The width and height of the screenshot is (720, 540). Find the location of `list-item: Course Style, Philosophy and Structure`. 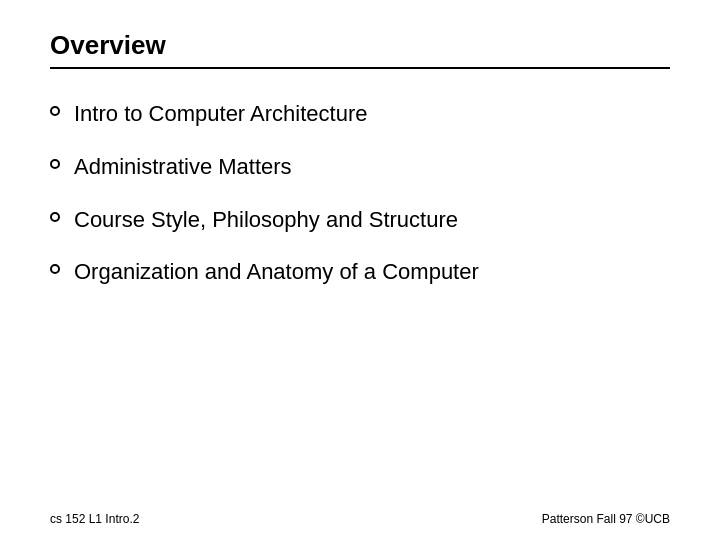

list-item: Course Style, Philosophy and Structure is located at coordinates (360, 220).